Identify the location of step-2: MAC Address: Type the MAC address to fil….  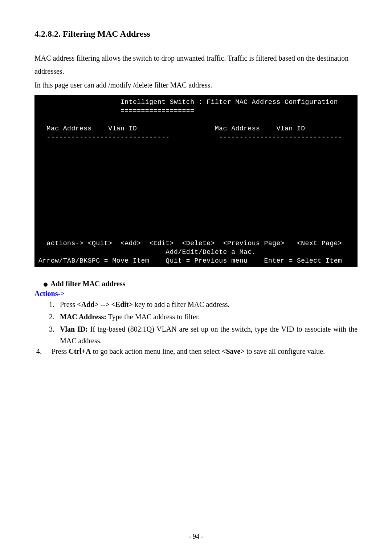
(207, 317).